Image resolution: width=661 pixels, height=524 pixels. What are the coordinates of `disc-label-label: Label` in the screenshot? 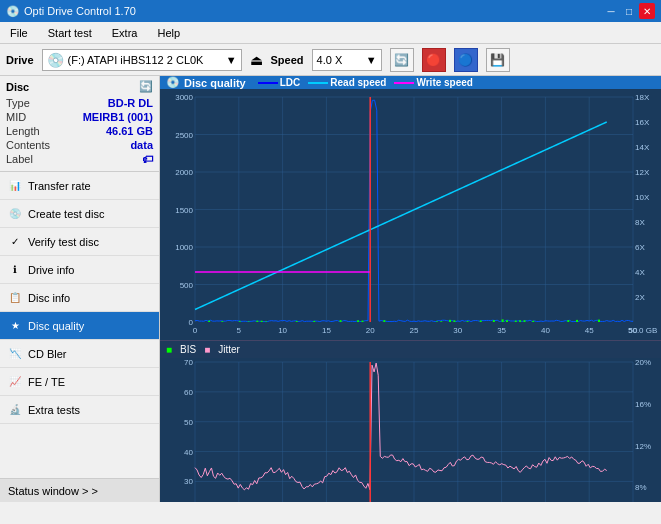 It's located at (20, 159).